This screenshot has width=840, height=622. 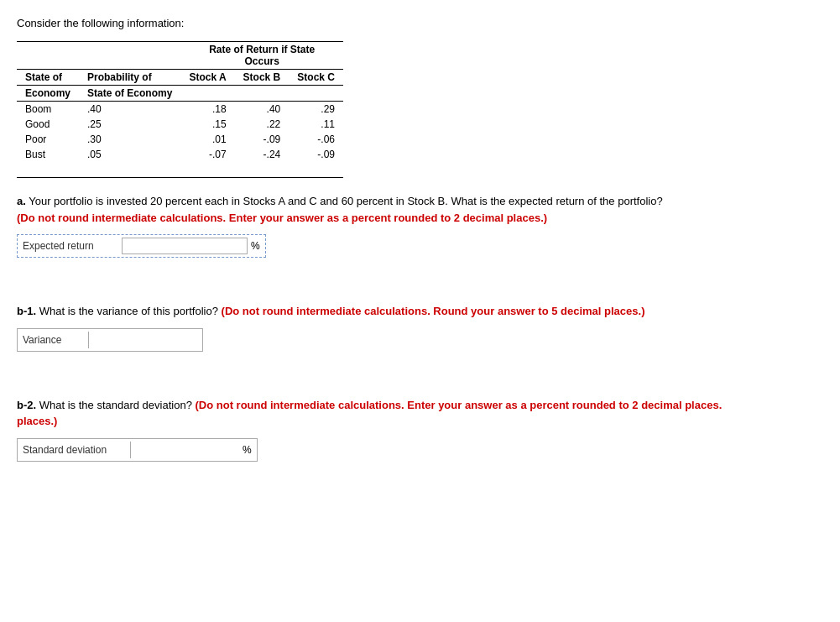 What do you see at coordinates (129, 94) in the screenshot?
I see `col-state-of-economy: State of Economy` at bounding box center [129, 94].